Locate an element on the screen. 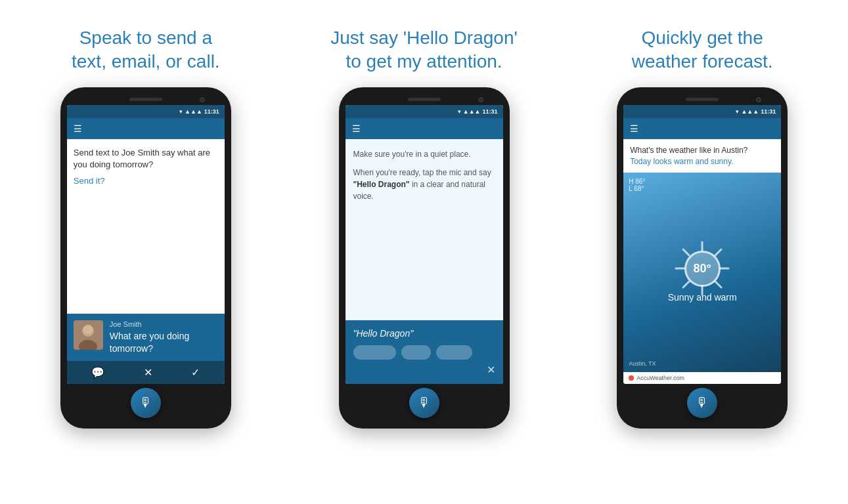 The width and height of the screenshot is (848, 504). instruction-2: When you're ready, tap the mic and say "… is located at coordinates (424, 184).